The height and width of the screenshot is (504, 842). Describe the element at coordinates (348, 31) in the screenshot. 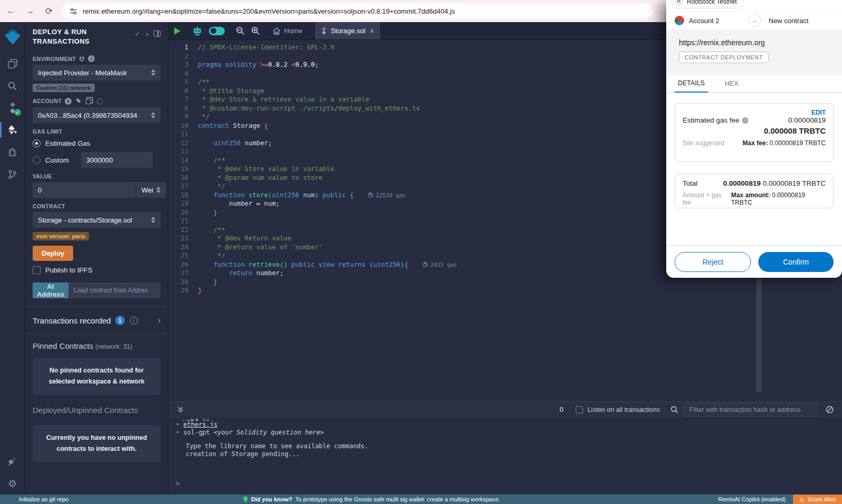

I see `tab-storage-sol: Storage.sol ×` at that location.